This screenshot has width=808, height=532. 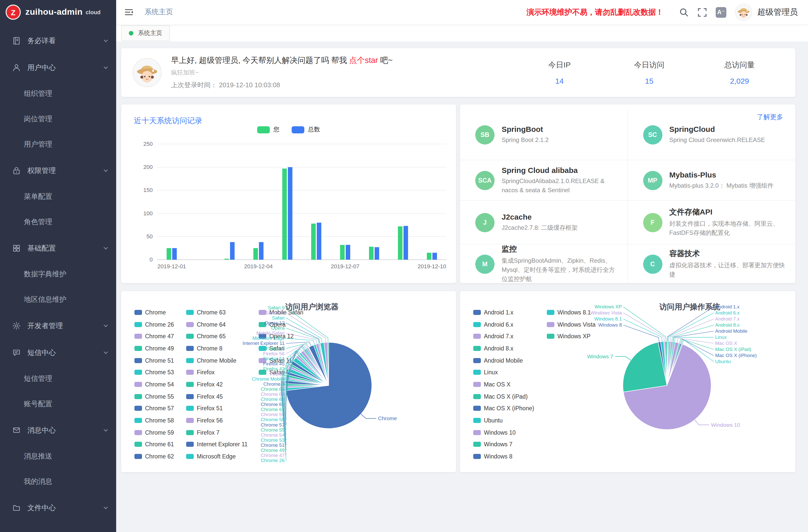 What do you see at coordinates (222, 348) in the screenshot?
I see `legend-item: Chrome 8` at bounding box center [222, 348].